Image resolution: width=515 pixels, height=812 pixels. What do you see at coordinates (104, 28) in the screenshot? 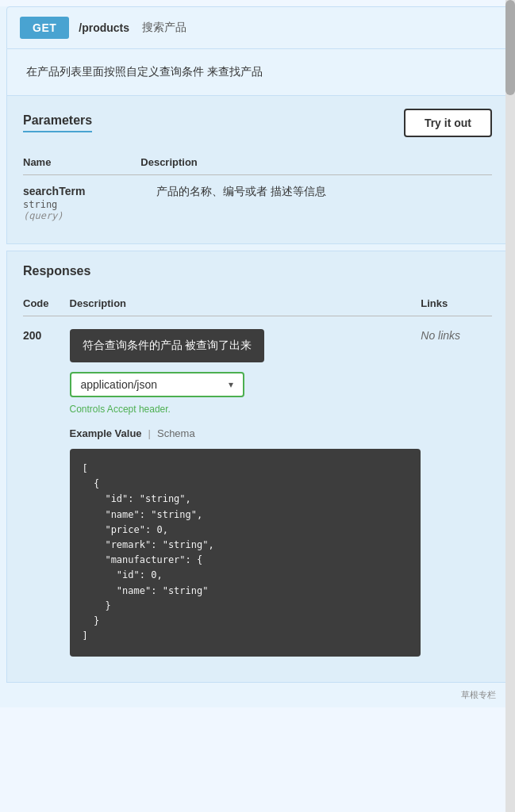
I see `api-path: /products` at bounding box center [104, 28].